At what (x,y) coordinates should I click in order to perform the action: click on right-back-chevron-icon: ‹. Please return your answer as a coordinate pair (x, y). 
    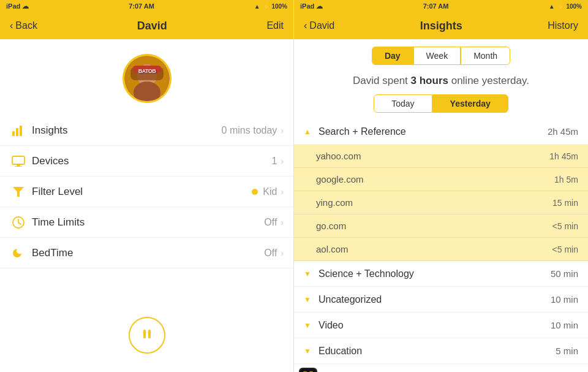
    Looking at the image, I should click on (305, 26).